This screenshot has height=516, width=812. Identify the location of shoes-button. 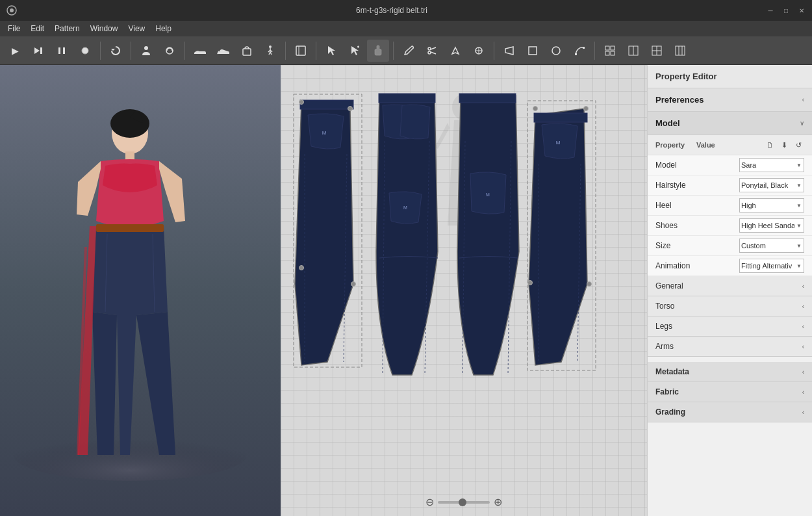
(200, 51).